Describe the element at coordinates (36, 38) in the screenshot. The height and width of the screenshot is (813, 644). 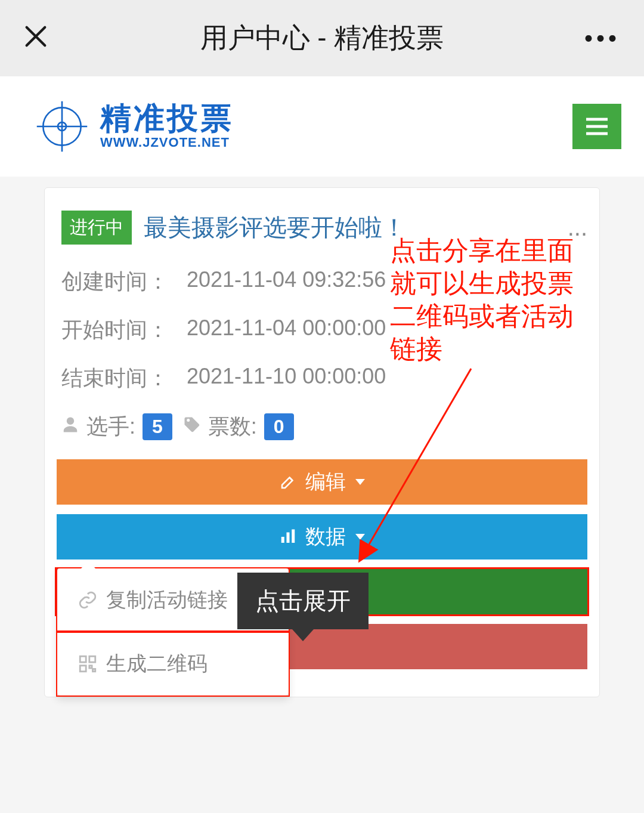
I see `close-icon` at that location.